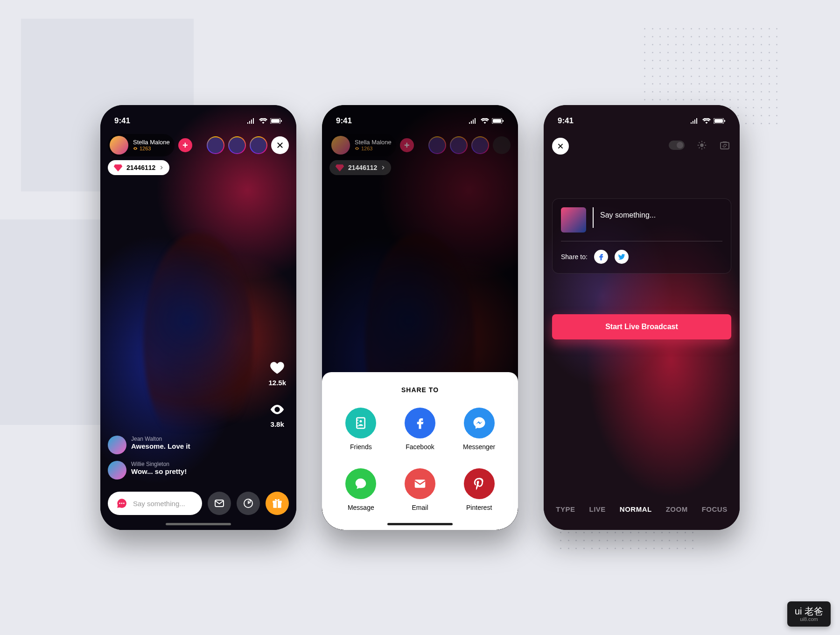 This screenshot has width=840, height=635. What do you see at coordinates (574, 220) in the screenshot?
I see `cover-thumbnail` at bounding box center [574, 220].